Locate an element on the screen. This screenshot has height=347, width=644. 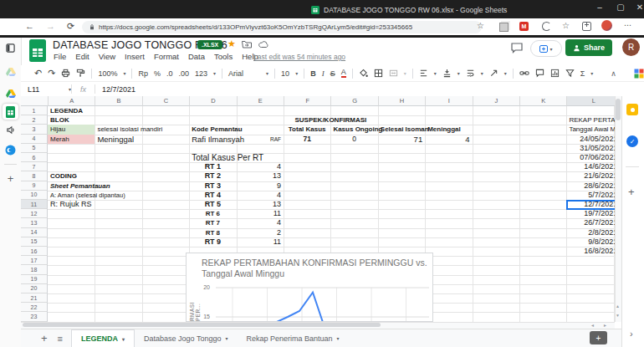
menu-item-tools: Tools is located at coordinates (223, 57).